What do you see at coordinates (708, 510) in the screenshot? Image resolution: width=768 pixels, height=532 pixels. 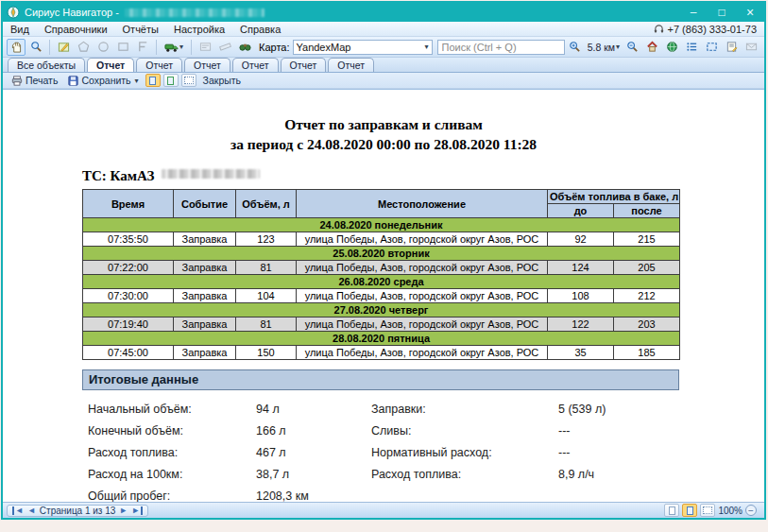 I see `view-multi-button` at bounding box center [708, 510].